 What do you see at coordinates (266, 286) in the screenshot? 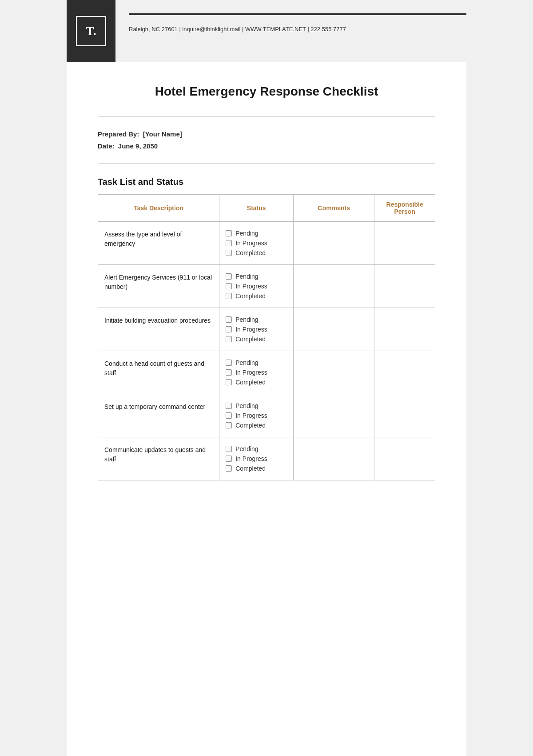
I see `table-row: Alert Emergency Services (911 or local n…` at bounding box center [266, 286].